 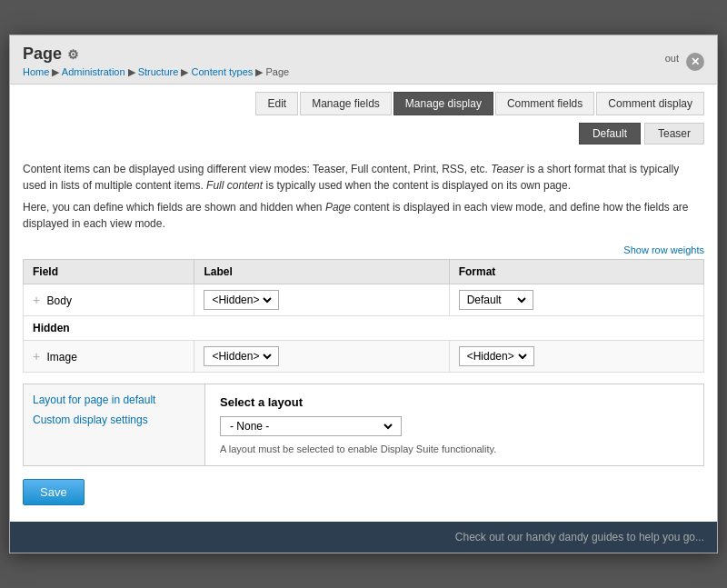 I want to click on image-label-select: <Hidden> Above Inline, so click(x=242, y=356).